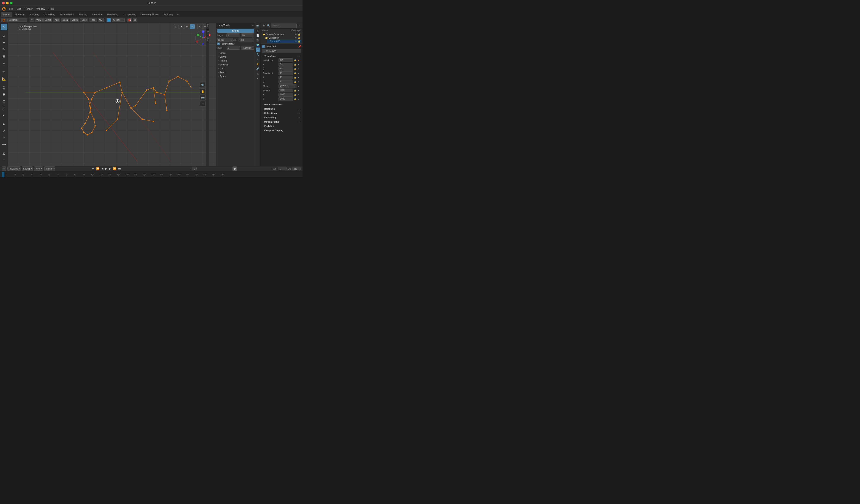  What do you see at coordinates (27, 168) in the screenshot?
I see `keying-dropdown: Keying` at bounding box center [27, 168].